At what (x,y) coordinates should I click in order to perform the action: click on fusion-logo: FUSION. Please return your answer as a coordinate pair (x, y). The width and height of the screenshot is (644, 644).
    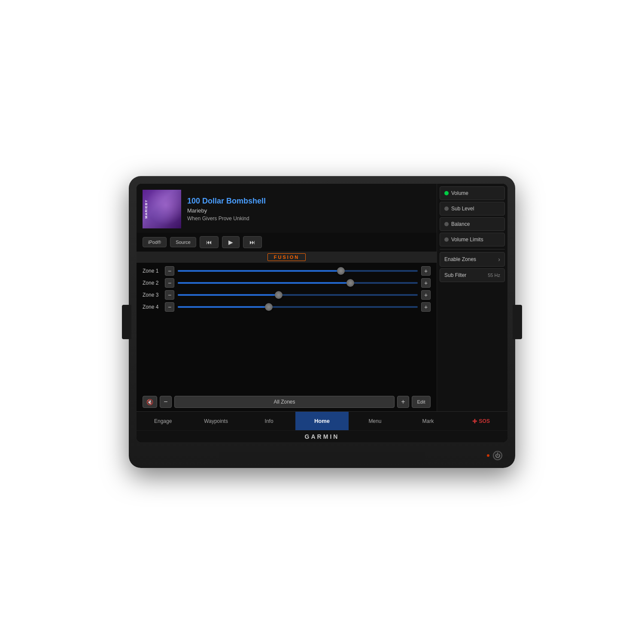
    Looking at the image, I should click on (287, 257).